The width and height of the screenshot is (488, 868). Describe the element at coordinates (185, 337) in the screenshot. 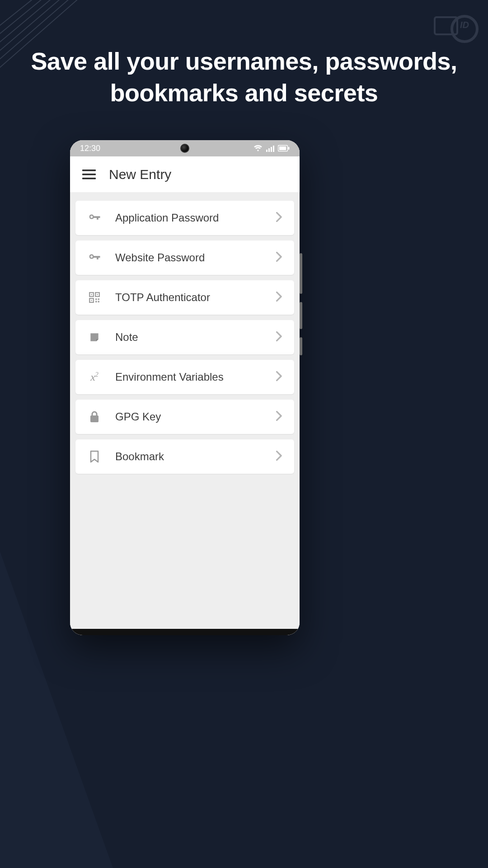

I see `entry-note: Note` at that location.